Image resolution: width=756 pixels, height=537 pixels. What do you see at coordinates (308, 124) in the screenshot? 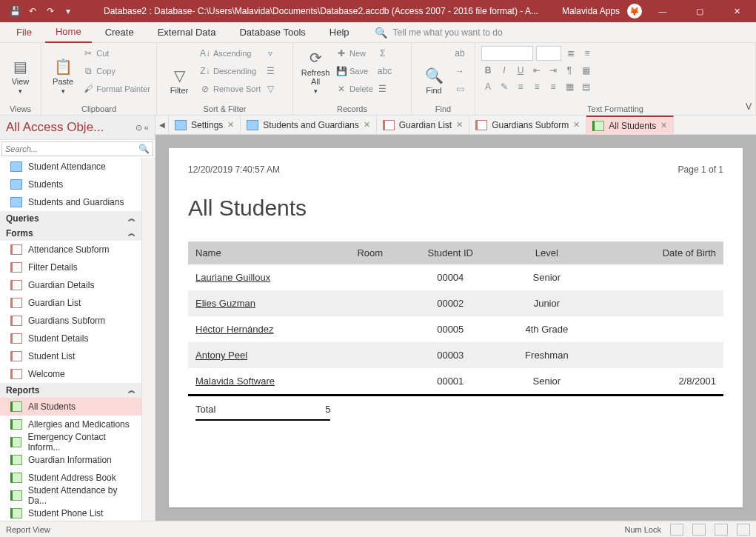
I see `doc-tab: Students and Guardians✕` at bounding box center [308, 124].